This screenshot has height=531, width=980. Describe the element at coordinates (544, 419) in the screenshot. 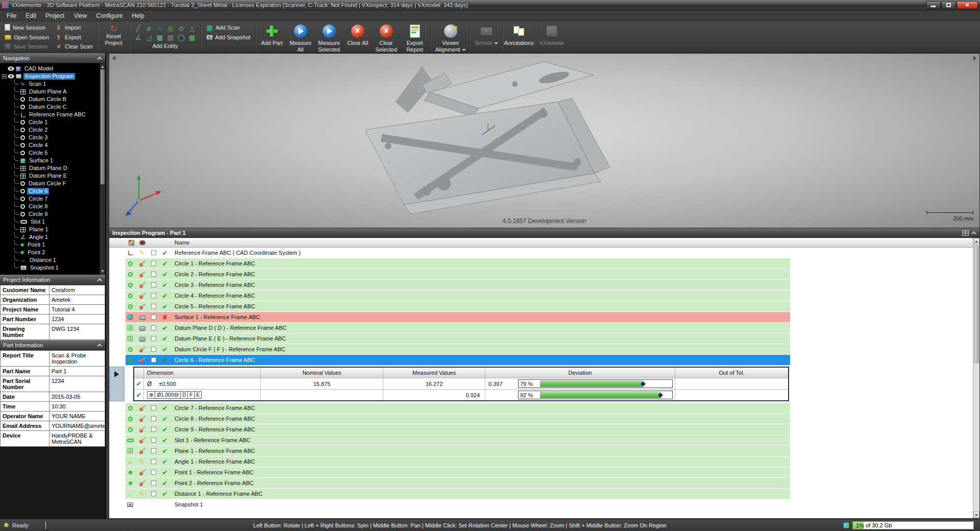

I see `inspection-row-circle-8-reference-frame-abc: ✔Circle 8 - Reference Frame ABC` at that location.